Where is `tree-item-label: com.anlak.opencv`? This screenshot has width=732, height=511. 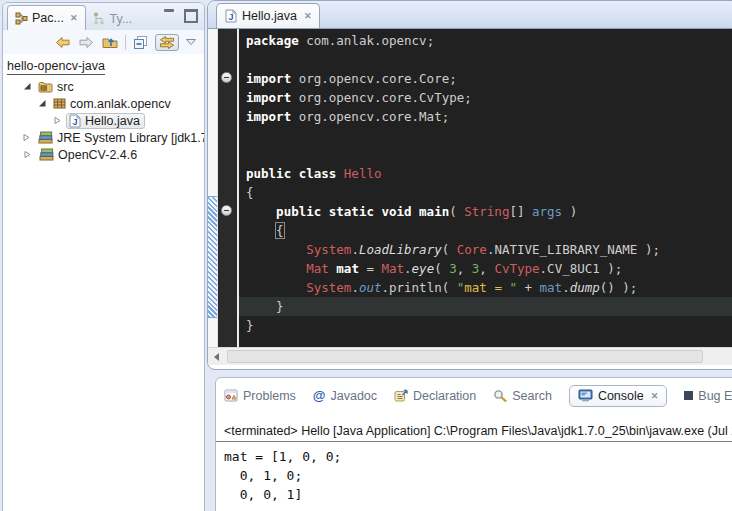 tree-item-label: com.anlak.opencv is located at coordinates (120, 104).